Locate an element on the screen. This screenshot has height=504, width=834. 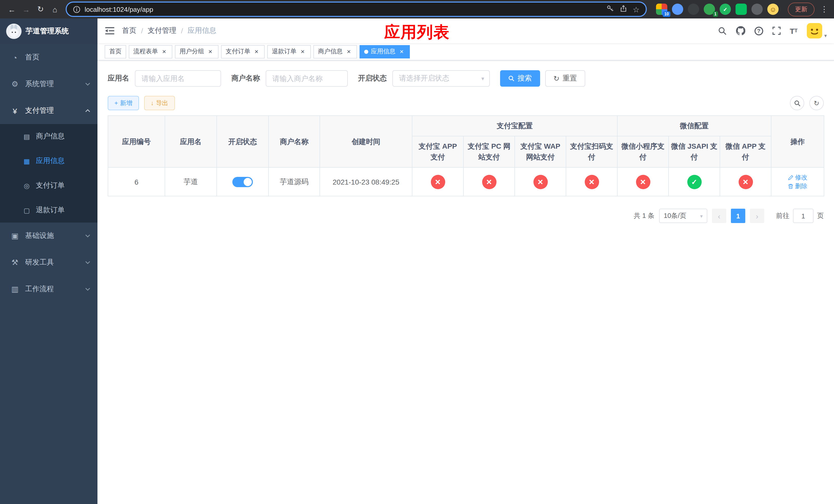
goto-unit: 页 is located at coordinates (820, 216).